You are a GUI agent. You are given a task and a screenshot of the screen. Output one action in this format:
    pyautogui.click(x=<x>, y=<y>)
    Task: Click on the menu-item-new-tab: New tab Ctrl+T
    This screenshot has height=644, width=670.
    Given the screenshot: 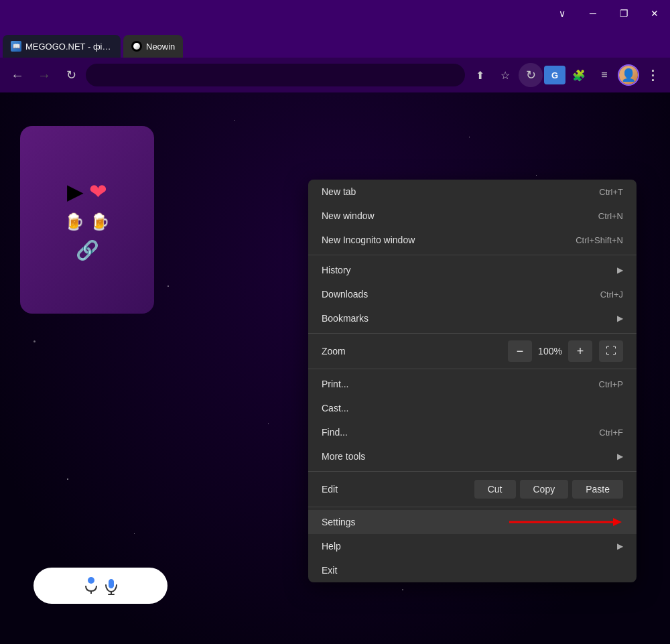 What is the action you would take?
    pyautogui.click(x=472, y=192)
    